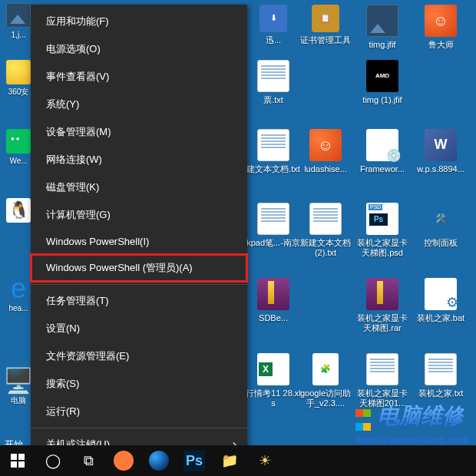  What do you see at coordinates (273, 83) in the screenshot?
I see `desktop-icon: 票.txt` at bounding box center [273, 83].